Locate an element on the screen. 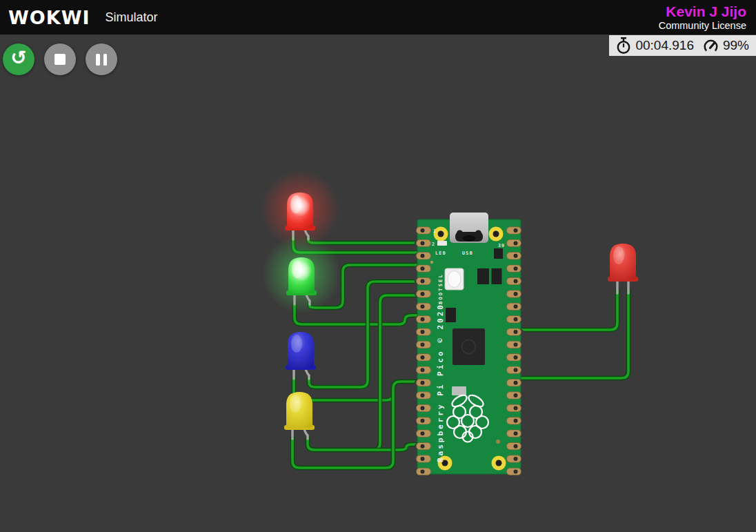 The width and height of the screenshot is (756, 532). stop-button is located at coordinates (60, 59).